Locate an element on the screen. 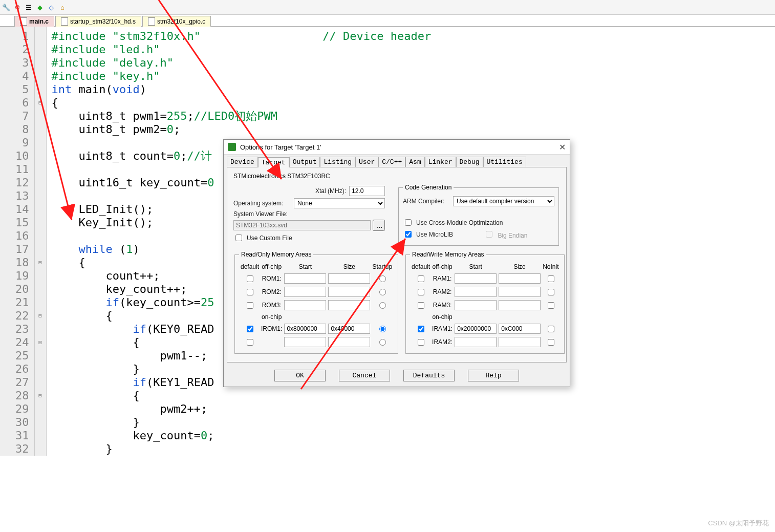  dialog-tab-output: Output is located at coordinates (305, 162).